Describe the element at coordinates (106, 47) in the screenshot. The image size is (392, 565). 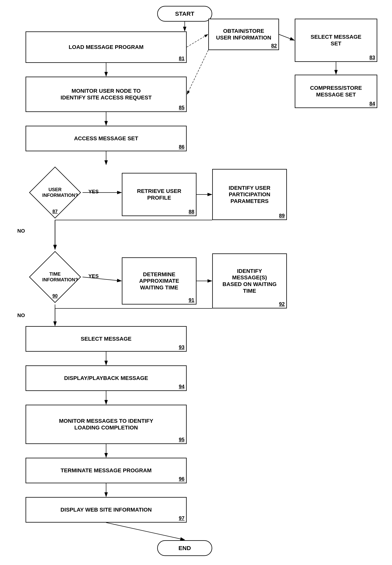
I see `node-81: LOAD MESSAGE PROGRAM 81` at that location.